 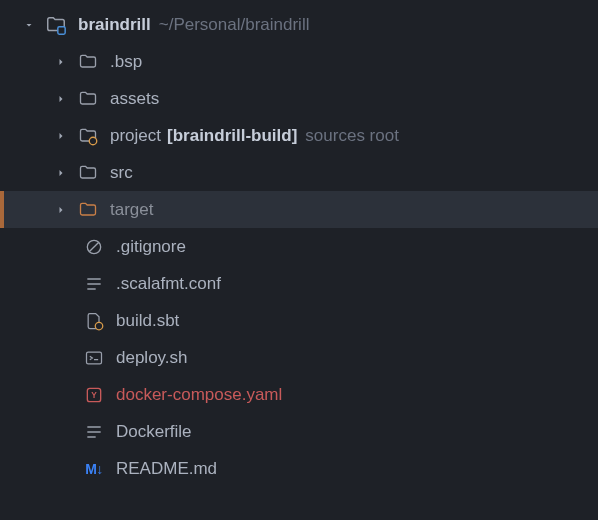 What do you see at coordinates (94, 395) in the screenshot?
I see `svg-text: Y` at bounding box center [94, 395].